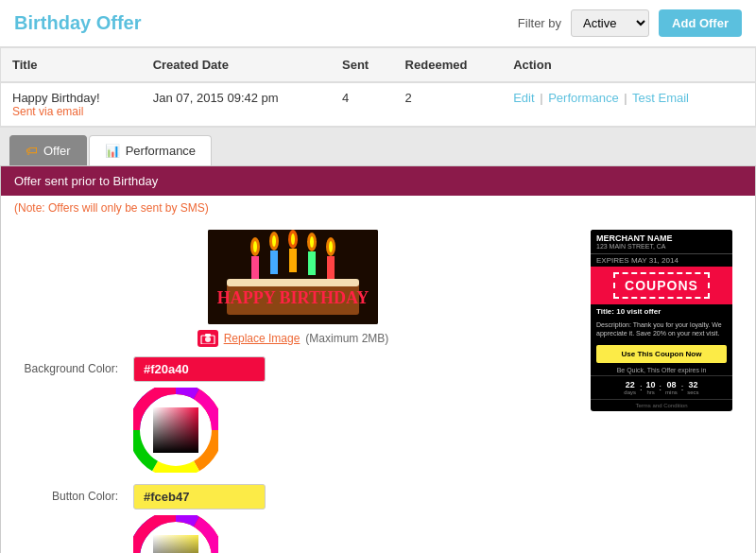 Image resolution: width=756 pixels, height=553 pixels. I want to click on chart-icon: 📊, so click(112, 151).